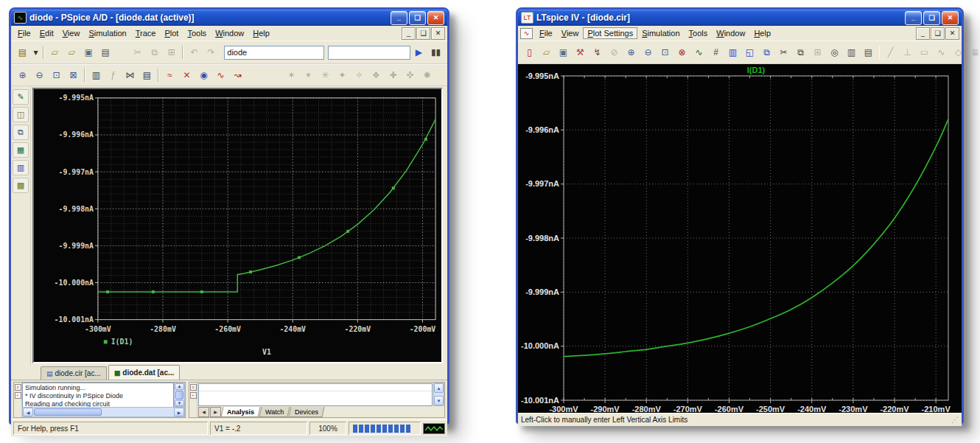 The image size is (980, 443). Describe the element at coordinates (22, 75) in the screenshot. I see `zoom-in-button: ⊕` at that location.